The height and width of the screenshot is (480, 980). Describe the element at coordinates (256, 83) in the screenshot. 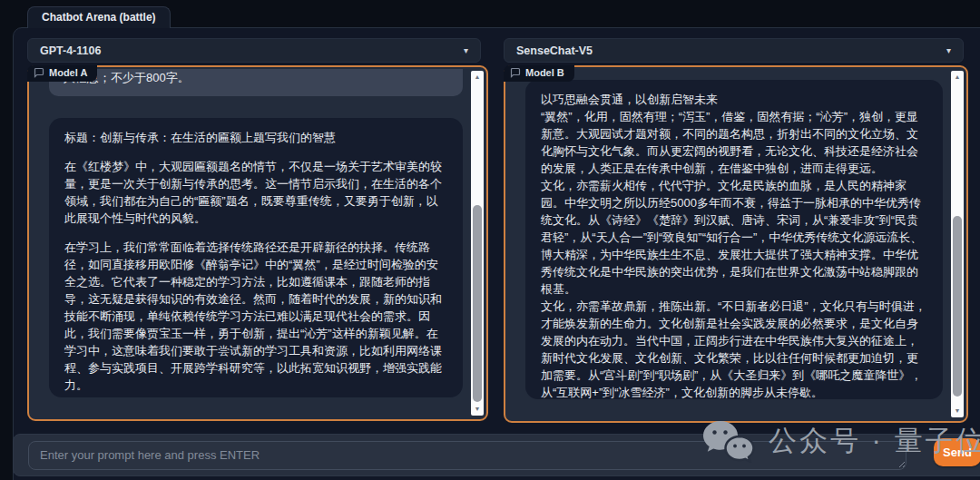

I see `user-message-bubble: 人信息；不少于800字。` at that location.